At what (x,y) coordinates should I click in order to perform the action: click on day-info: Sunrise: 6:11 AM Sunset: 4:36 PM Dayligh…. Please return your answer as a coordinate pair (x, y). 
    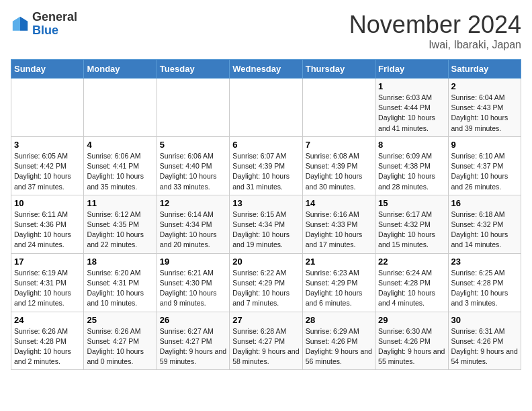
    Looking at the image, I should click on (47, 230).